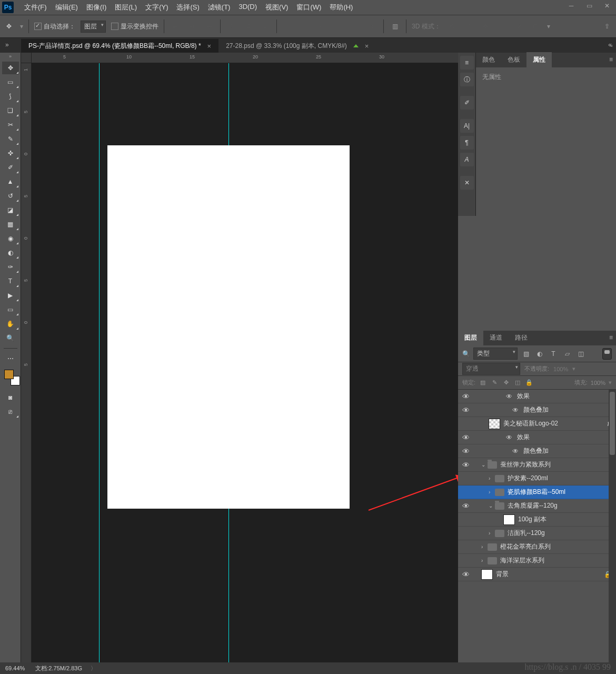 The width and height of the screenshot is (616, 674). Describe the element at coordinates (495, 354) in the screenshot. I see `layer-filter-type-dropdown: 类型` at that location.